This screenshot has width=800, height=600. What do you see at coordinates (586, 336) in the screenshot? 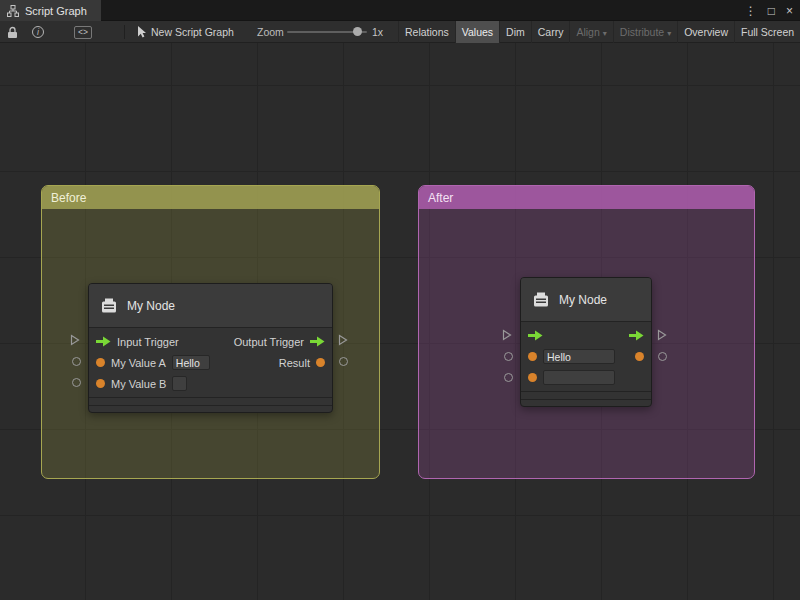
I see `trigger-row` at bounding box center [586, 336].